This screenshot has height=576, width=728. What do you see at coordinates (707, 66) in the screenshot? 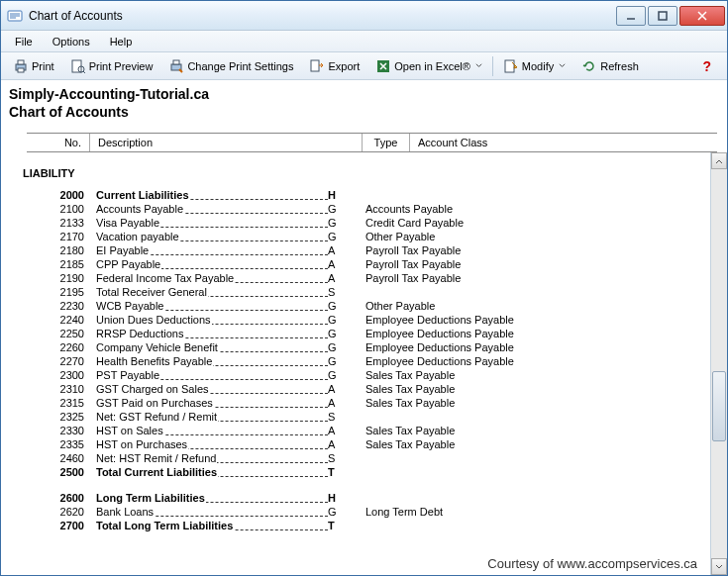
I see `help-button: ?` at bounding box center [707, 66].